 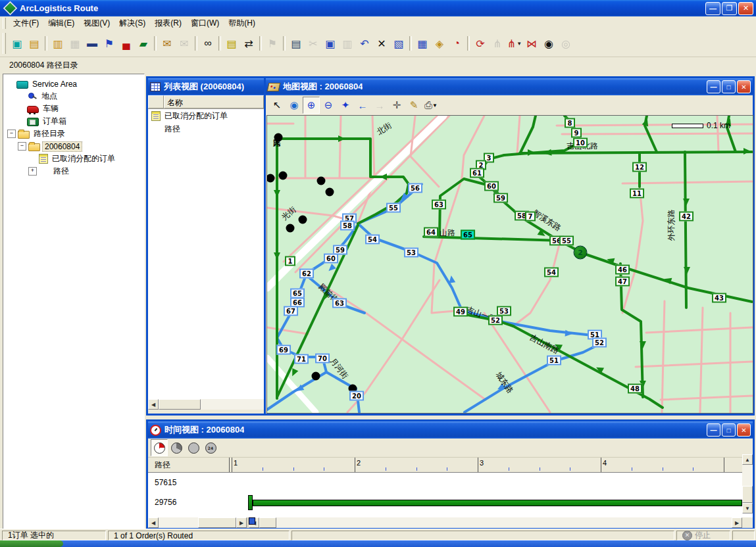 I want to click on stop-marker-67: 67, so click(x=291, y=312).